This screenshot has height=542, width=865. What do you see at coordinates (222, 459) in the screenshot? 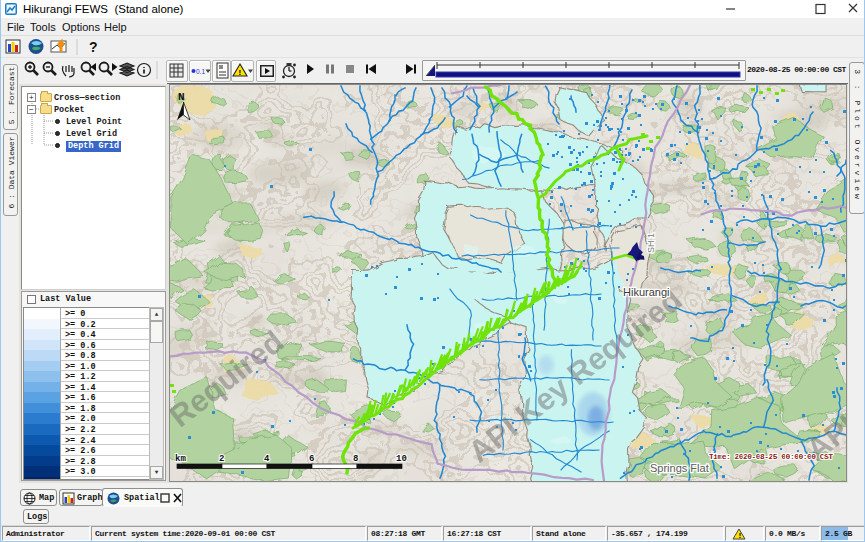
I see `svg-text: 2` at bounding box center [222, 459].